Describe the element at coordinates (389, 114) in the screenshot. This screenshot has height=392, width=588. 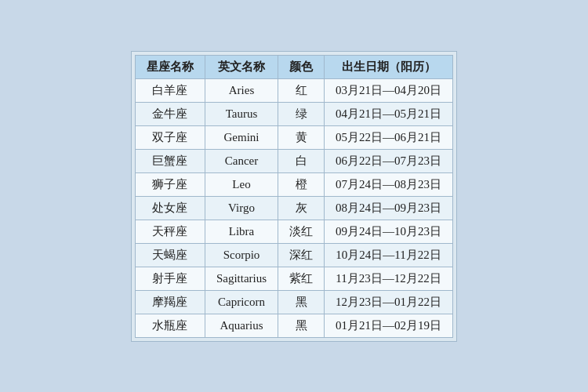
I see `cell-date: 04月21日—05月21日` at that location.